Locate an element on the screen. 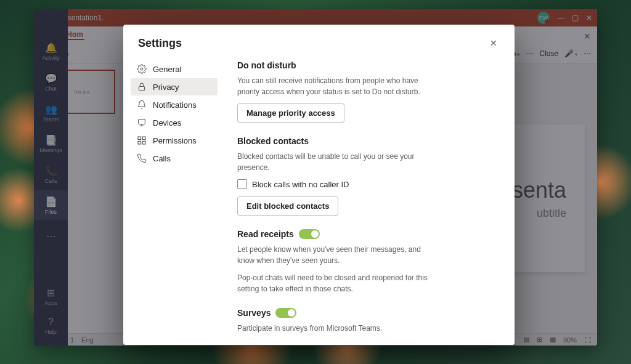  read-receipts-section: Read receipts Let people know when you'v… is located at coordinates (367, 262).